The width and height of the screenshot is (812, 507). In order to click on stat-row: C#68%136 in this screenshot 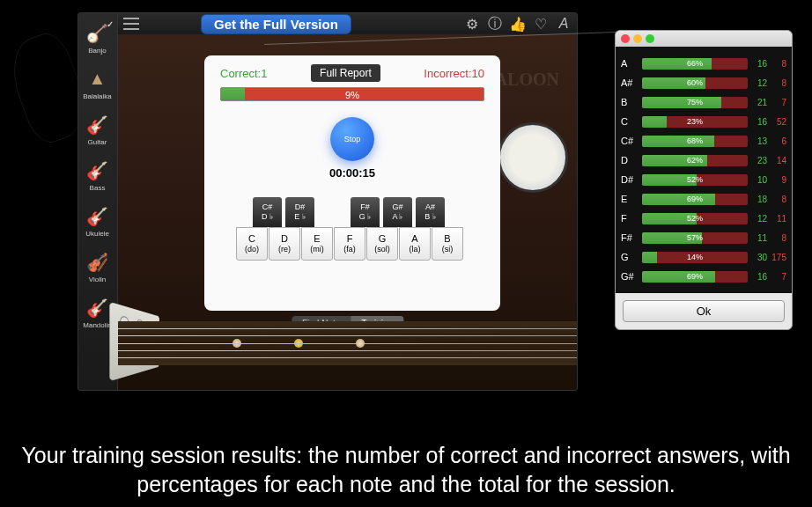, I will do `click(704, 141)`.